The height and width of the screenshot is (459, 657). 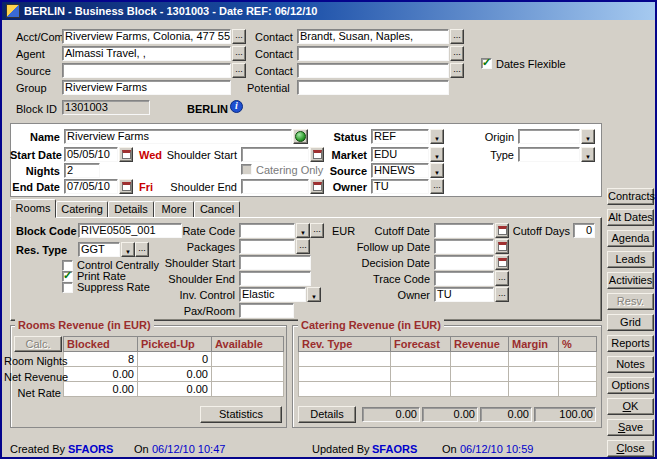 What do you see at coordinates (142, 250) in the screenshot?
I see `res-type-lov-button` at bounding box center [142, 250].